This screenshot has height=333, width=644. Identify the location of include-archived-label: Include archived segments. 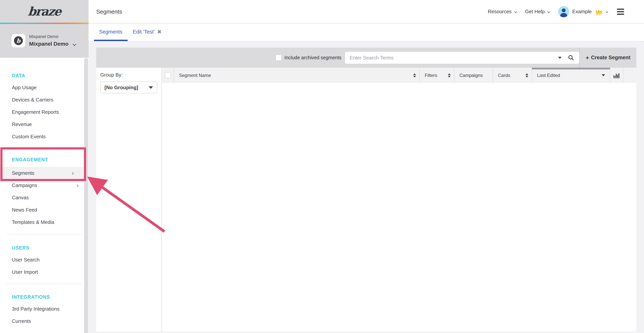
(313, 58).